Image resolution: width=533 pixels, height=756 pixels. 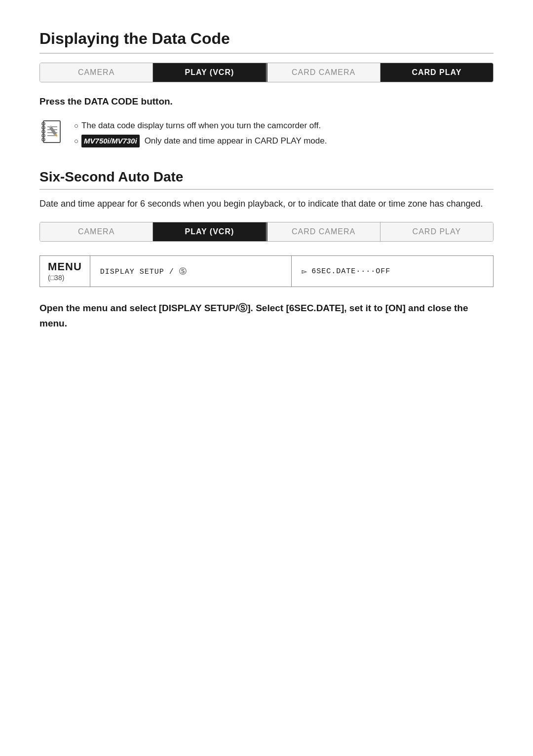 I want to click on note-content: The data code display turns off when you…, so click(x=284, y=134).